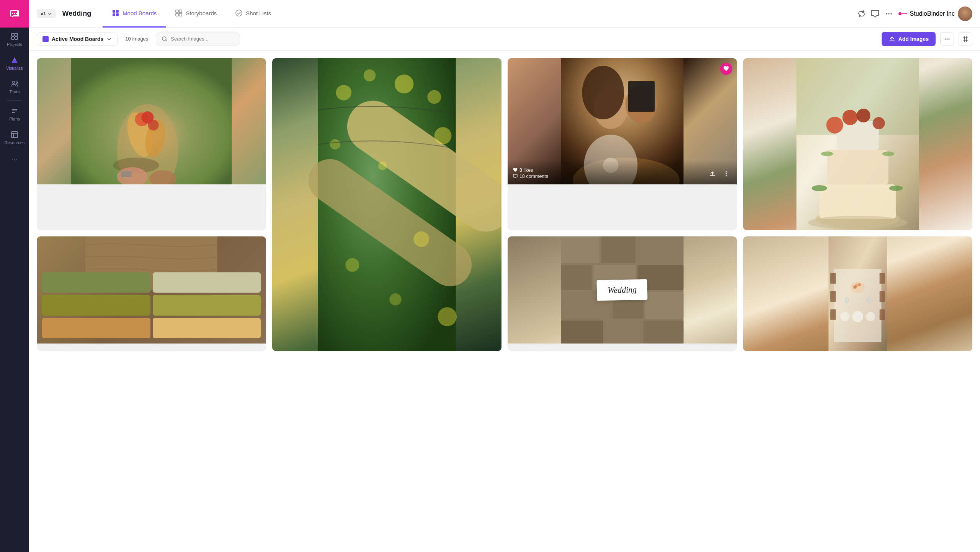 Image resolution: width=980 pixels, height=552 pixels. What do you see at coordinates (889, 14) in the screenshot?
I see `more-horizontal-icon` at bounding box center [889, 14].